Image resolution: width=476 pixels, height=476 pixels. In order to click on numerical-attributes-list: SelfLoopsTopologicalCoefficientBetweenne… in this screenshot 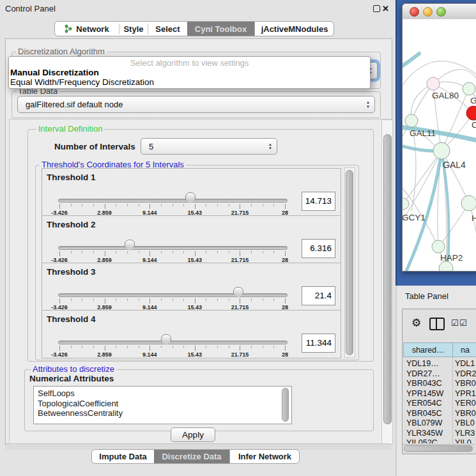, I will do `click(162, 405)`.